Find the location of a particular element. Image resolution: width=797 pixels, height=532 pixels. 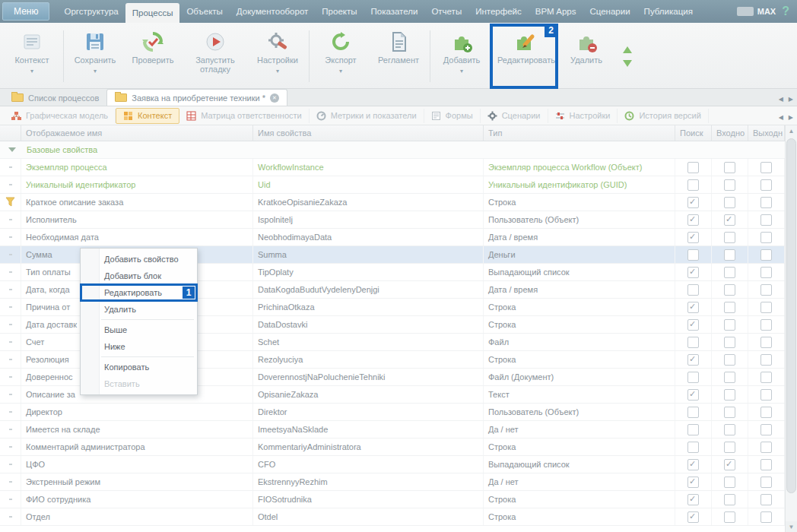

top-tab: Публикация is located at coordinates (668, 11).